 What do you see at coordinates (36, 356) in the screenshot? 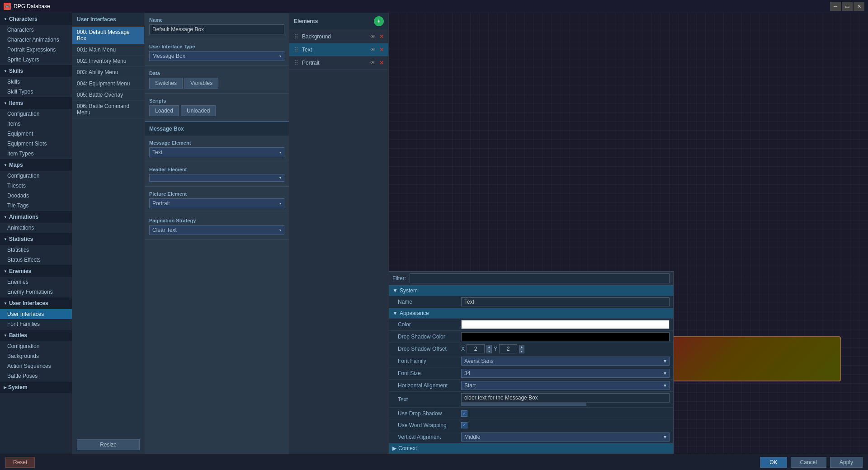
I see `sidebar-item-backgrounds: Backgrounds` at bounding box center [36, 356].